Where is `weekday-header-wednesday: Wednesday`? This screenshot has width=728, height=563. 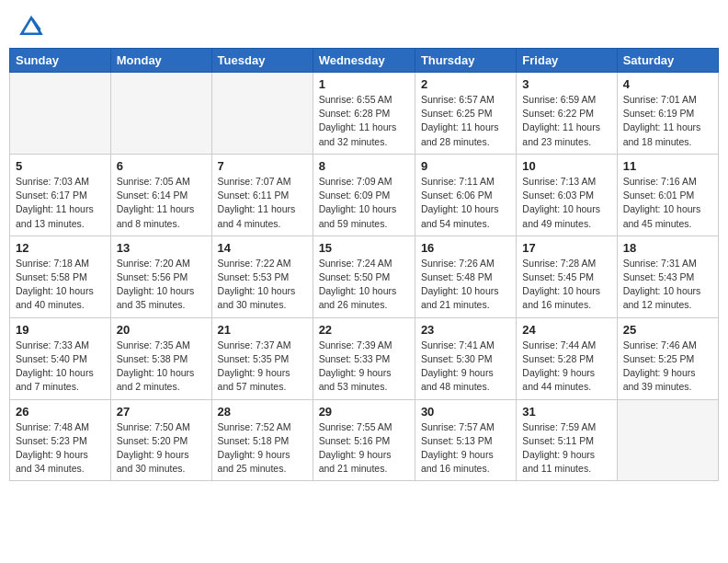
weekday-header-wednesday: Wednesday is located at coordinates (364, 61).